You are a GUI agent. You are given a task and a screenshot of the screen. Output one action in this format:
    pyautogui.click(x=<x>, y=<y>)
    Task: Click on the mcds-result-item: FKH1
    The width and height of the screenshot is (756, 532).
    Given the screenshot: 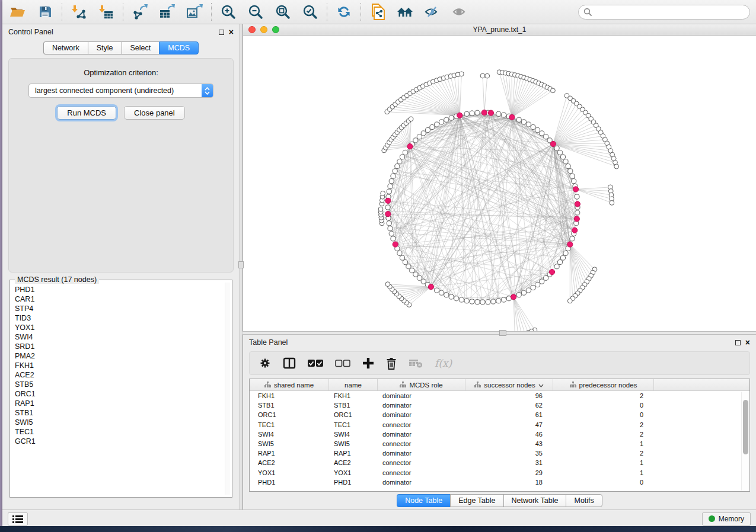 What is the action you would take?
    pyautogui.click(x=119, y=366)
    